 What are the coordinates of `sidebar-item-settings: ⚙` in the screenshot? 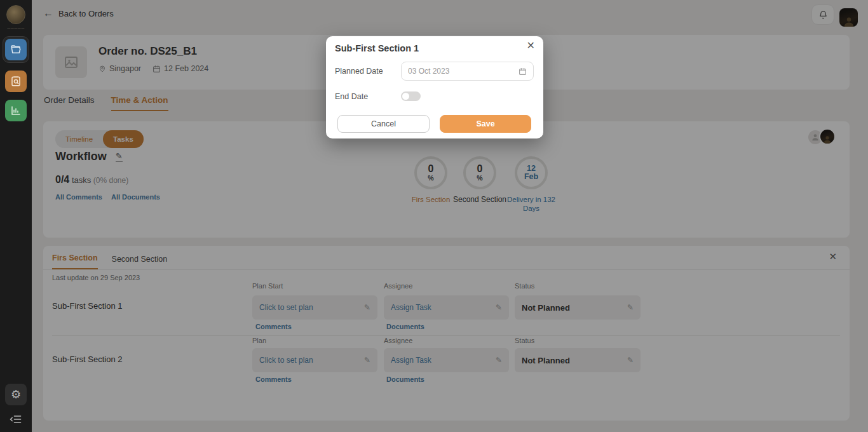 It's located at (16, 395).